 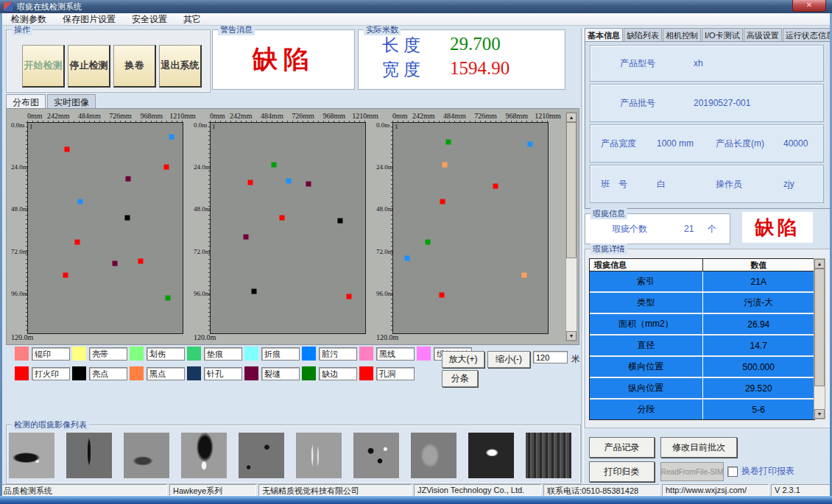 What do you see at coordinates (702, 368) in the screenshot?
I see `table-row: 横向位置500.000` at bounding box center [702, 368].